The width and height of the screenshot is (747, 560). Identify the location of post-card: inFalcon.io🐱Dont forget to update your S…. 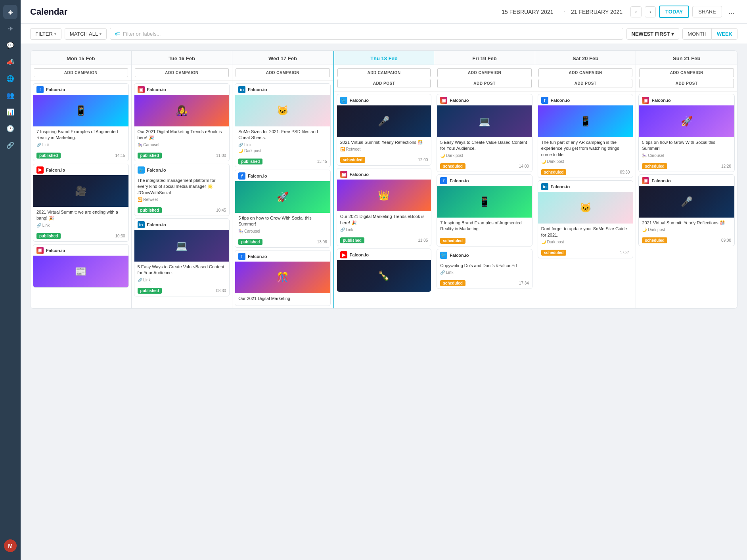
(586, 220).